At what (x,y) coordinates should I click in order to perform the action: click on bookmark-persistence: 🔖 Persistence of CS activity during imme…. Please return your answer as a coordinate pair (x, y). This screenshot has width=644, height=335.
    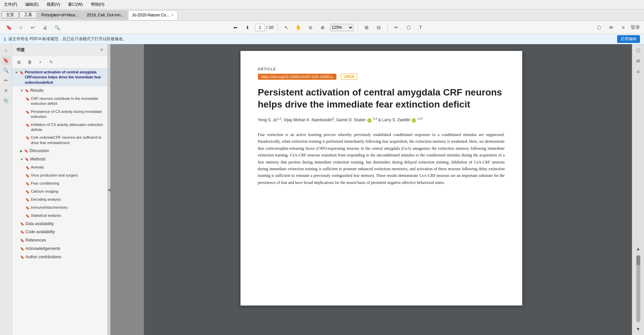
    Looking at the image, I should click on (60, 115).